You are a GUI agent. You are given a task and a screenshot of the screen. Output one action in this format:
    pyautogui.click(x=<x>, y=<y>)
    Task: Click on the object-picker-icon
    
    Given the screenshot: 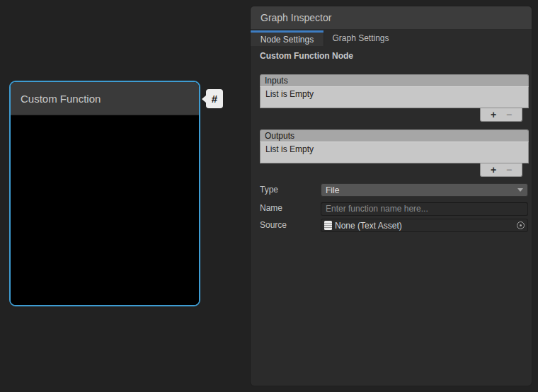 What is the action you would take?
    pyautogui.click(x=521, y=225)
    